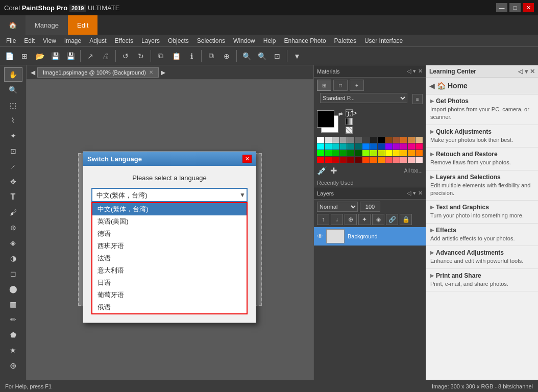 The width and height of the screenshot is (538, 392). I want to click on redo-button: ↻, so click(141, 56).